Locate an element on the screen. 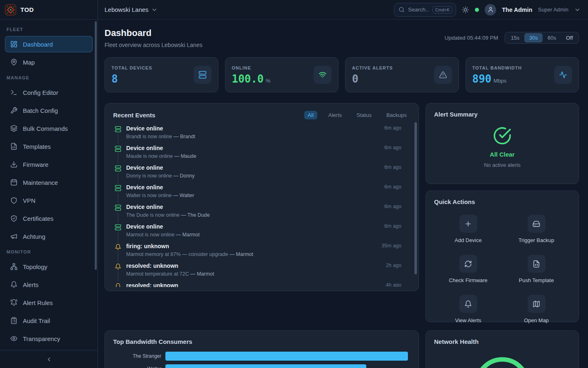 The image size is (588, 368). sidebar-item-firmware: Firmware is located at coordinates (49, 164).